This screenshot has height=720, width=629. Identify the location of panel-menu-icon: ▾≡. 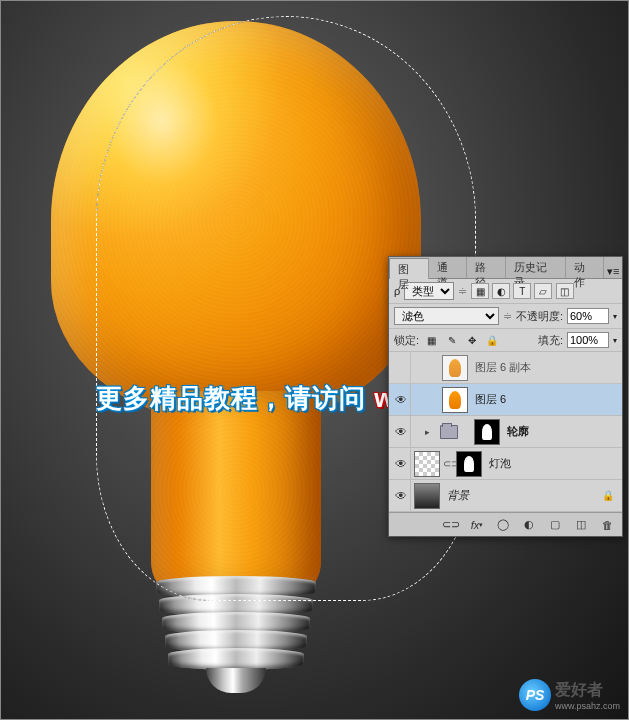
(613, 270).